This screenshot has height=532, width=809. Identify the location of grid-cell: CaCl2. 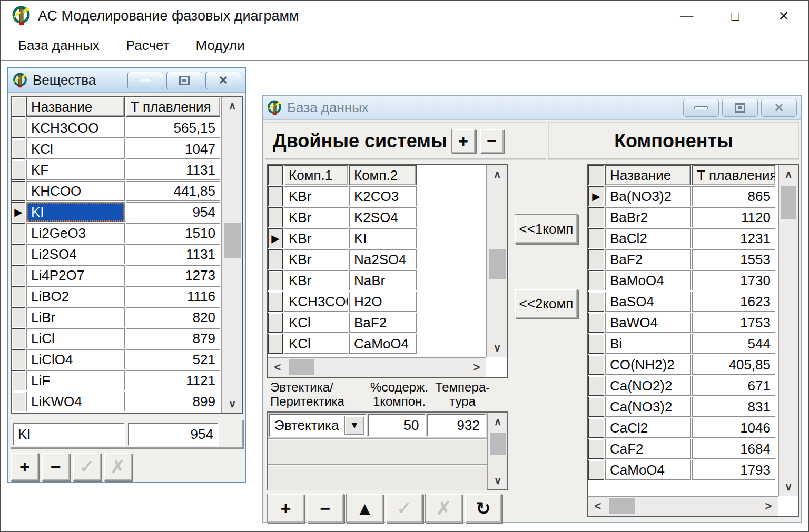
(648, 428).